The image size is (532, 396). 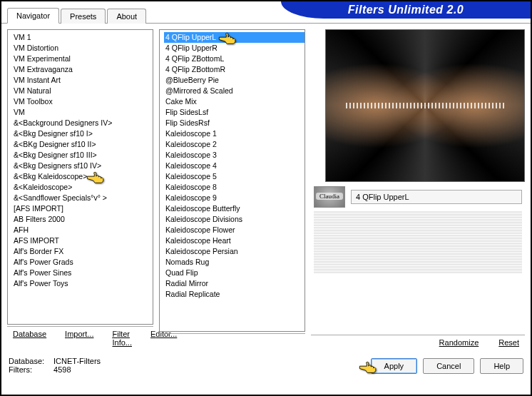 I want to click on category-item: Alf's Power Sines, so click(x=83, y=273).